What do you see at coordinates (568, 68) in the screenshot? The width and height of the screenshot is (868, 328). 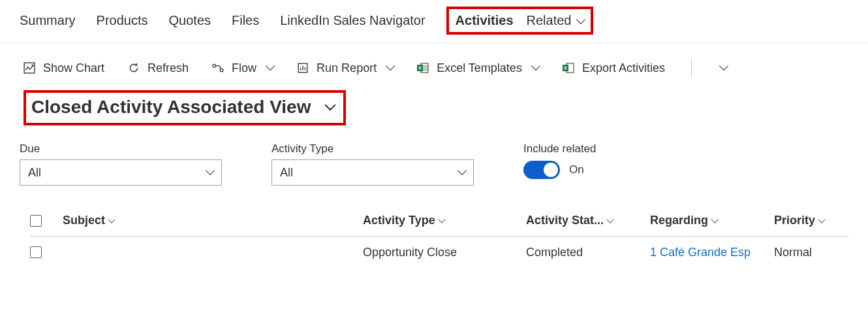 I see `excel-export-icon` at bounding box center [568, 68].